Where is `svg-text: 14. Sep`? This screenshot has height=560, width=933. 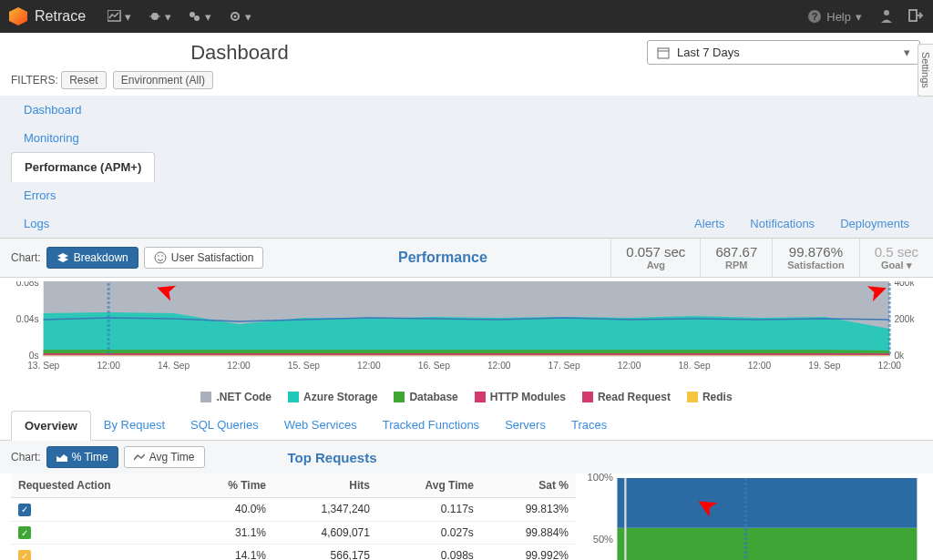 svg-text: 14. Sep is located at coordinates (174, 366).